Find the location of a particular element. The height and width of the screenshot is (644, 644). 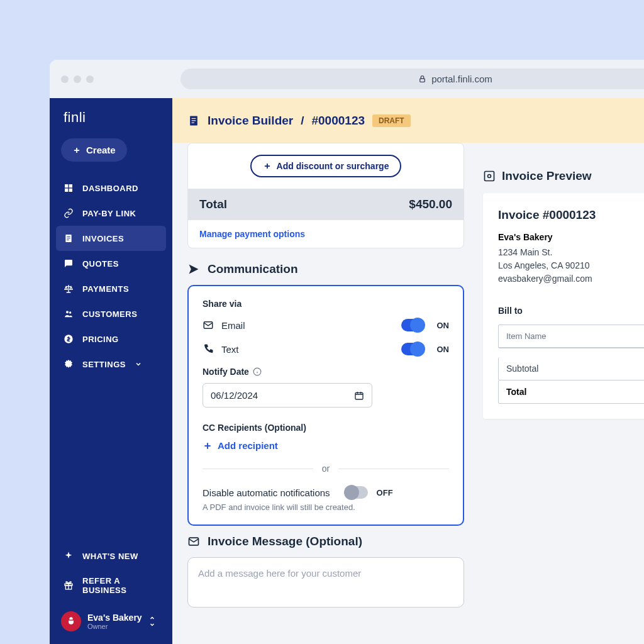

phone-icon is located at coordinates (208, 349).